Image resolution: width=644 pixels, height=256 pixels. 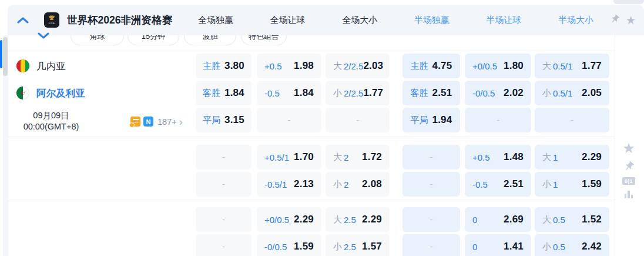 I want to click on odds-cell: 大2/2.52.03, so click(x=357, y=66).